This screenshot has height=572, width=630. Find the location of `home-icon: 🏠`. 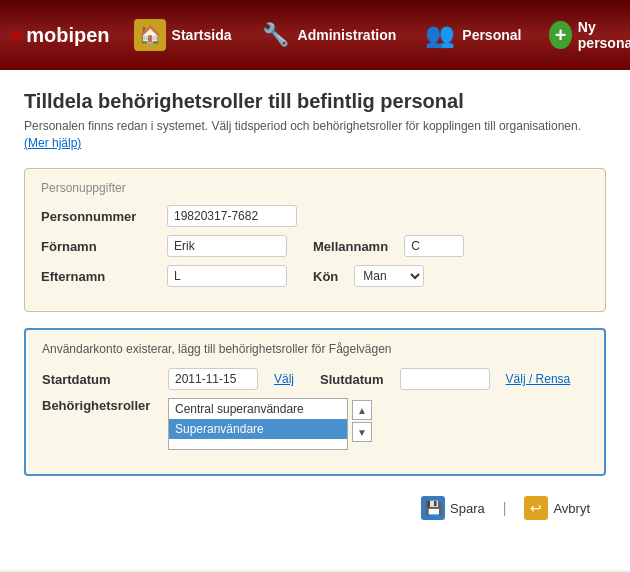

home-icon: 🏠 is located at coordinates (150, 35).